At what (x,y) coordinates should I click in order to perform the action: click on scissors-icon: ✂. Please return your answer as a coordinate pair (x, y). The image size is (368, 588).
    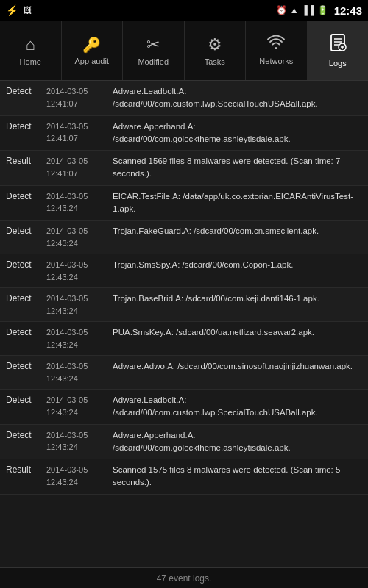
    Looking at the image, I should click on (153, 45).